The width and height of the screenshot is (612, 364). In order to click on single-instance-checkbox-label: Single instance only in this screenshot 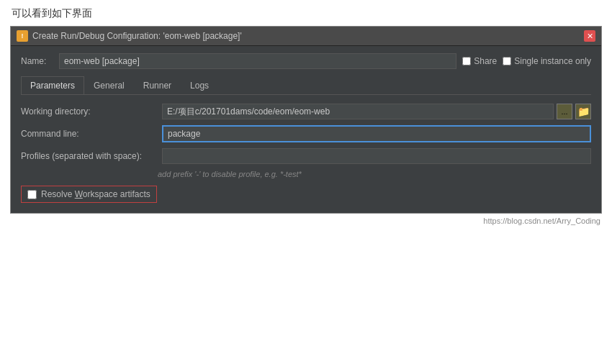, I will do `click(547, 61)`.